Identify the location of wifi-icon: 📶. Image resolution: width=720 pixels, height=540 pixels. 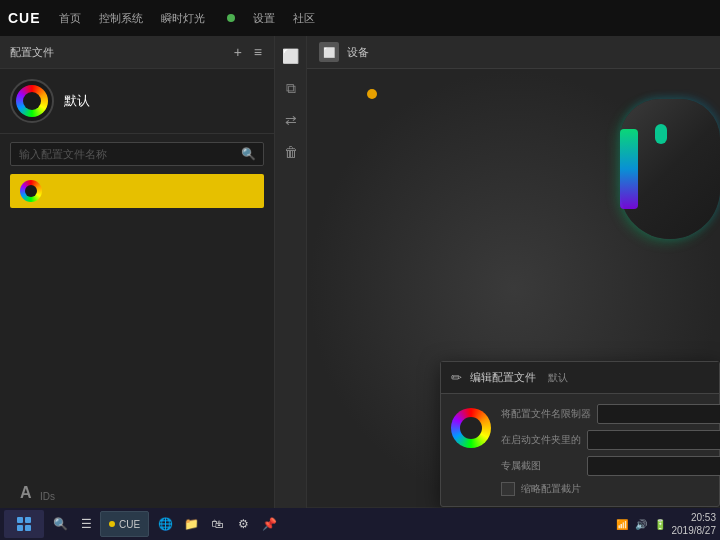
(622, 524).